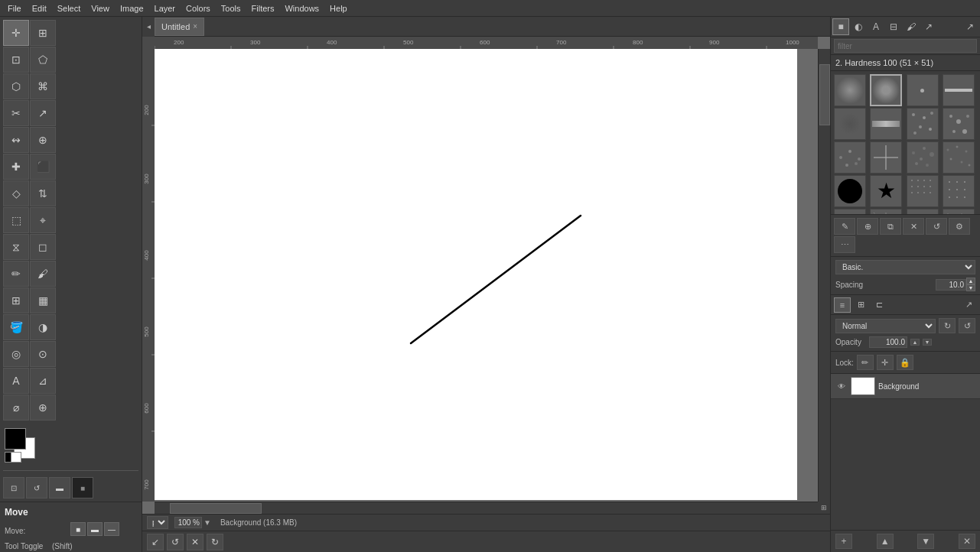  What do you see at coordinates (43, 140) in the screenshot?
I see `clone-tool: ⊕` at bounding box center [43, 140].